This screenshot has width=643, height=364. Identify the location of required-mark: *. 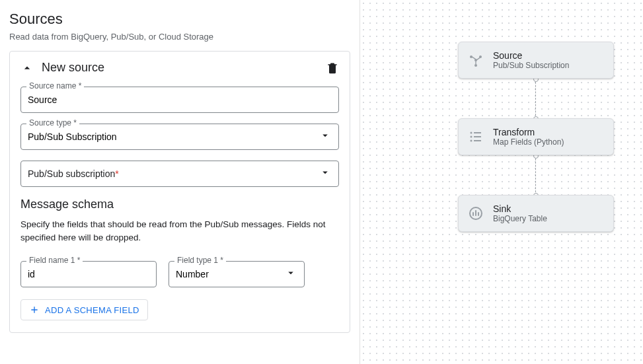
(116, 174).